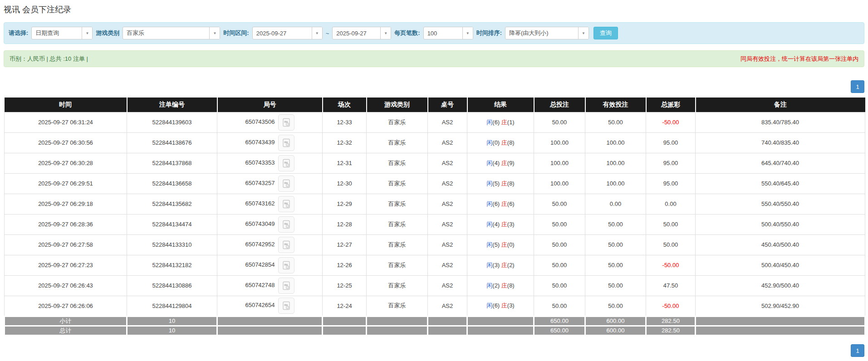 Image resolution: width=868 pixels, height=361 pixels. I want to click on game-type-select: 百家乐 ▼, so click(172, 33).